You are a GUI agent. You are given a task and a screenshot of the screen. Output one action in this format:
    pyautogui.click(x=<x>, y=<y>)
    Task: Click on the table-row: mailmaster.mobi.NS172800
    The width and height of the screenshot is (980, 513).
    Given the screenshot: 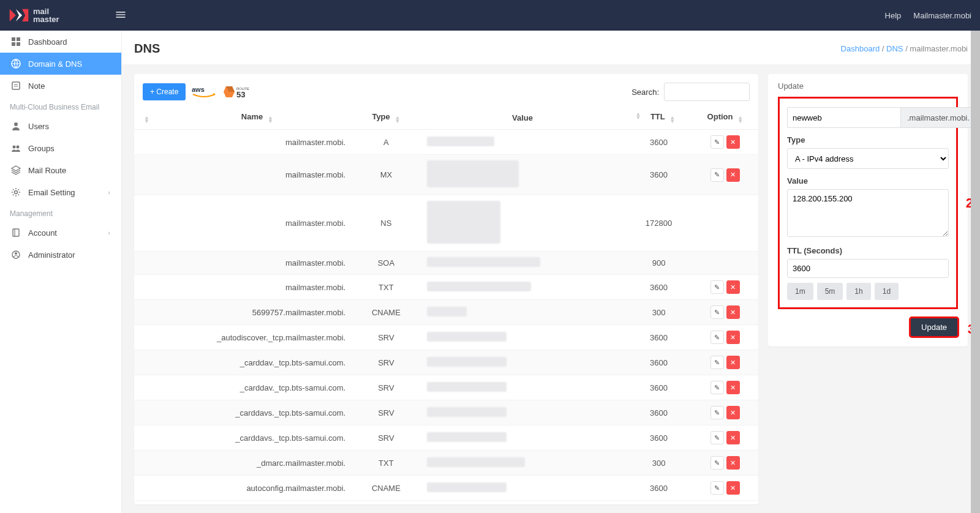 What is the action you would take?
    pyautogui.click(x=446, y=223)
    